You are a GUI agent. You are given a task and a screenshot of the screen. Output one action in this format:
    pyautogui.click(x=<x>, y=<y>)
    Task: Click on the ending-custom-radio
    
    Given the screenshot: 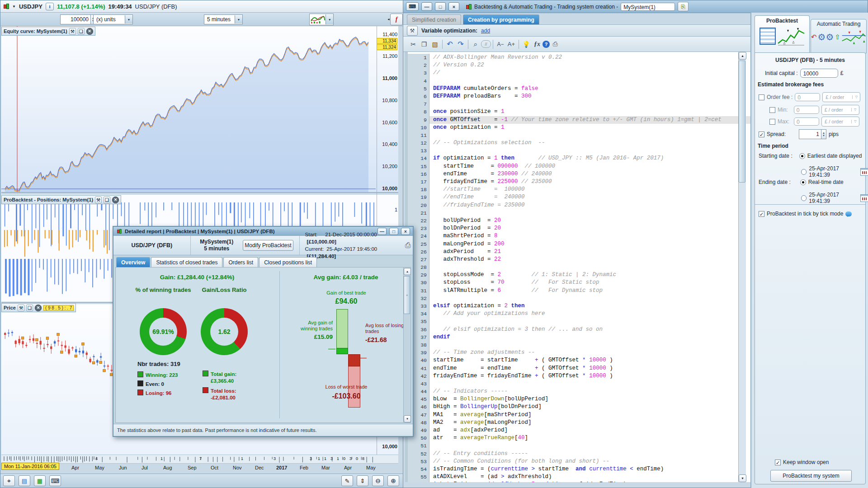 What is the action you would take?
    pyautogui.click(x=804, y=198)
    